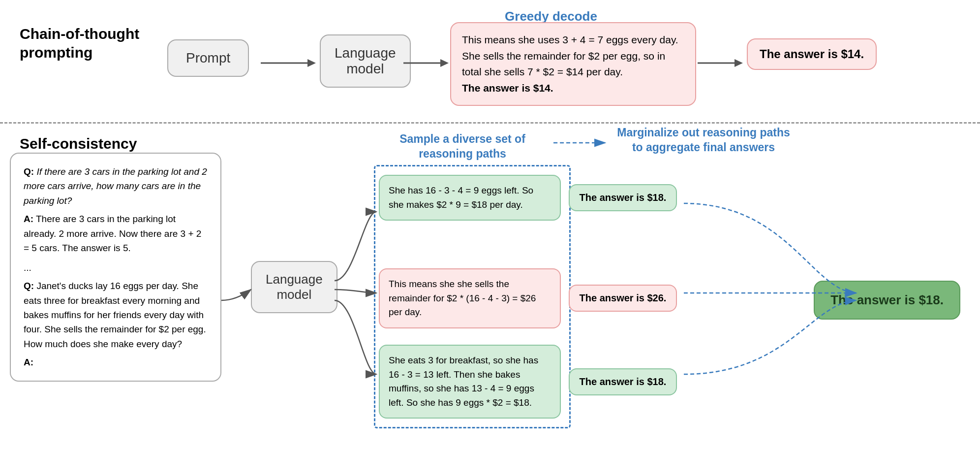  Describe the element at coordinates (365, 61) in the screenshot. I see `lang-model-top: Language model` at that location.